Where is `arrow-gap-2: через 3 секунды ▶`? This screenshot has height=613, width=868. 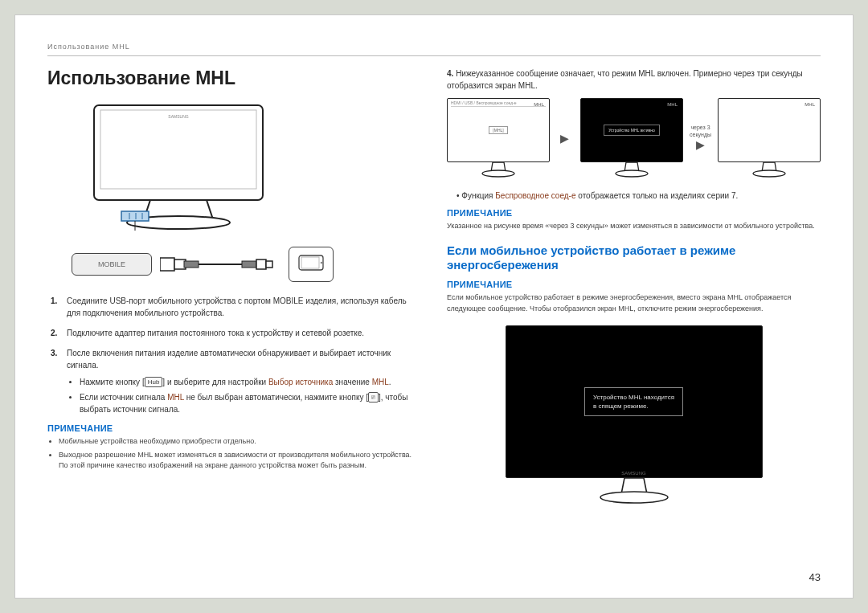 arrow-gap-2: через 3 секунды ▶ is located at coordinates (701, 138).